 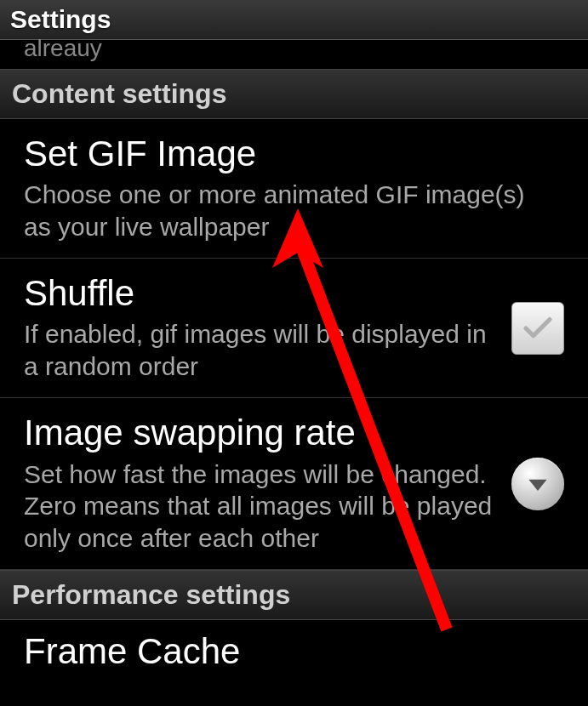 I want to click on setting-description: If enabled, gif images will be displayed…, so click(x=259, y=350).